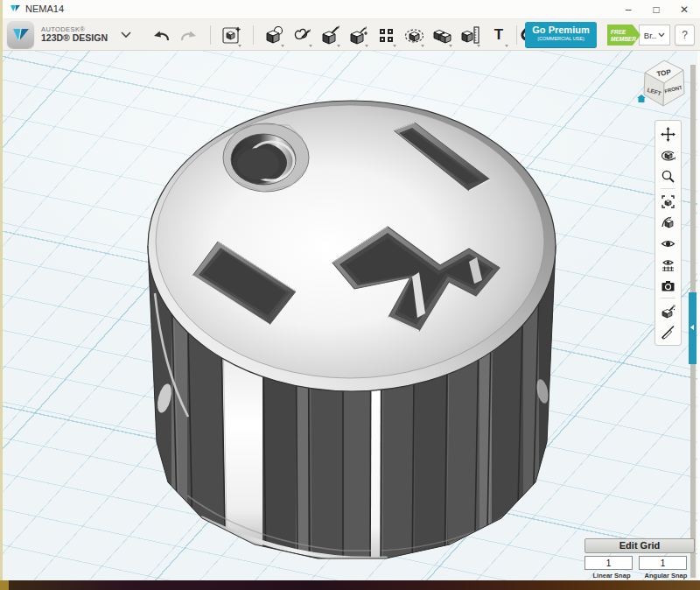 Image resolution: width=700 pixels, height=590 pixels. Describe the element at coordinates (499, 35) in the screenshot. I see `text-tool-icon: T` at that location.